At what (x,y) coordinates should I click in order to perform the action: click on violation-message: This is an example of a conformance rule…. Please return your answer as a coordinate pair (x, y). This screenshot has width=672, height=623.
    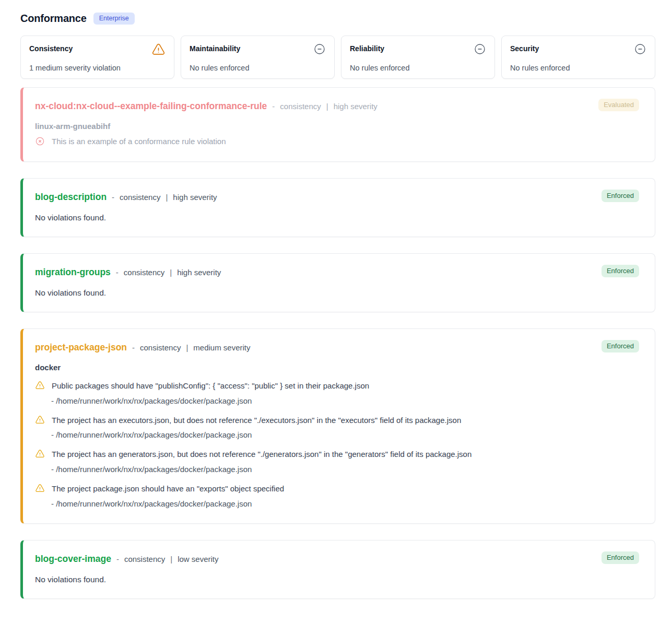
    Looking at the image, I should click on (139, 142).